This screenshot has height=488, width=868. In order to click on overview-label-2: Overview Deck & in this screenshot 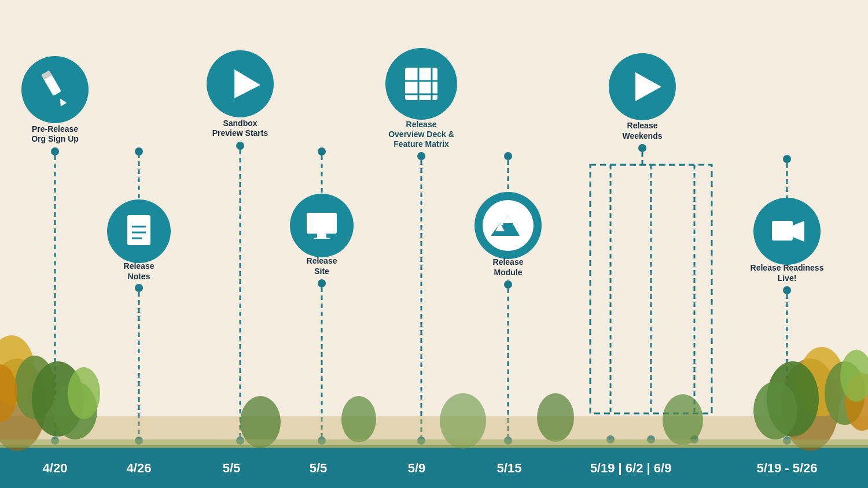, I will do `click(421, 134)`.